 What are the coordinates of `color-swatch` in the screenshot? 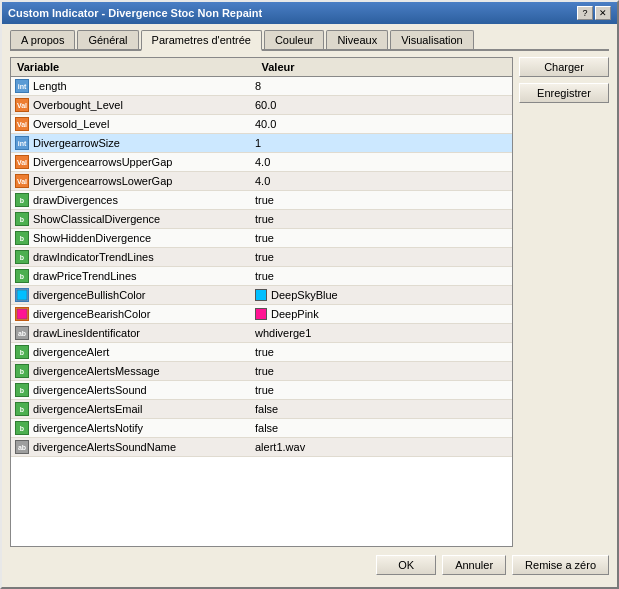 It's located at (261, 314).